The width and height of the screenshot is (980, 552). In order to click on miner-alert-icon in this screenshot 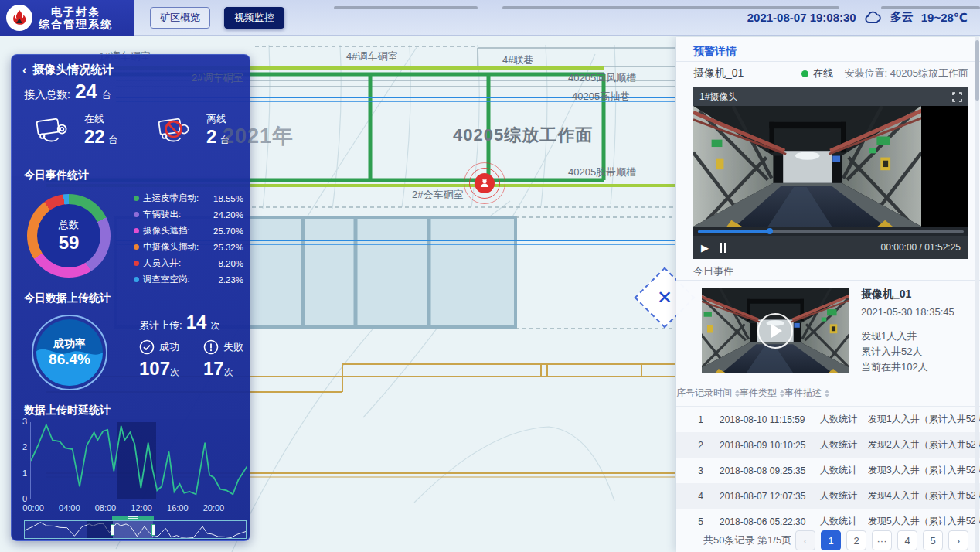, I will do `click(485, 183)`.